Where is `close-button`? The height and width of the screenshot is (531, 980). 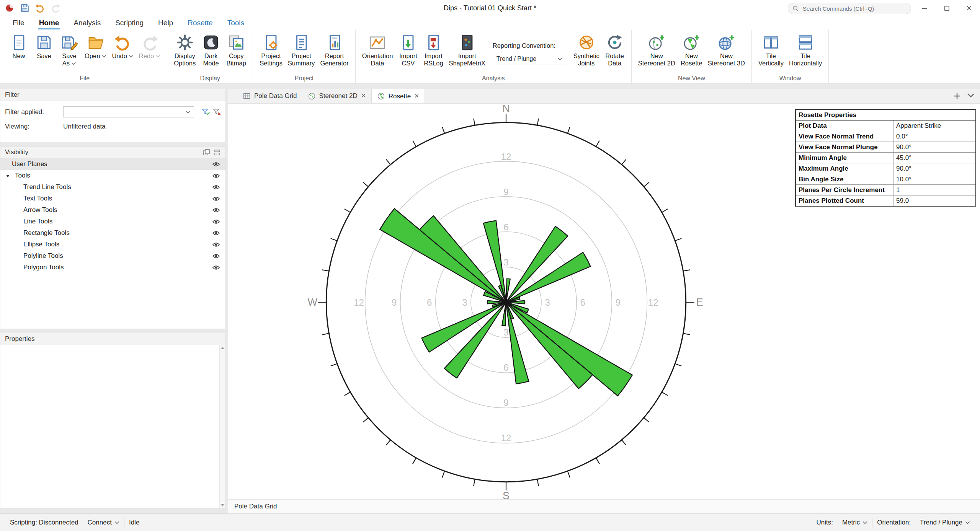 close-button is located at coordinates (969, 8).